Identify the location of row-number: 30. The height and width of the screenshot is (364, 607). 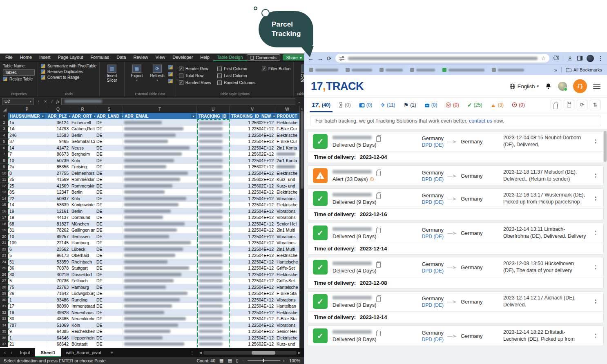
(4, 300).